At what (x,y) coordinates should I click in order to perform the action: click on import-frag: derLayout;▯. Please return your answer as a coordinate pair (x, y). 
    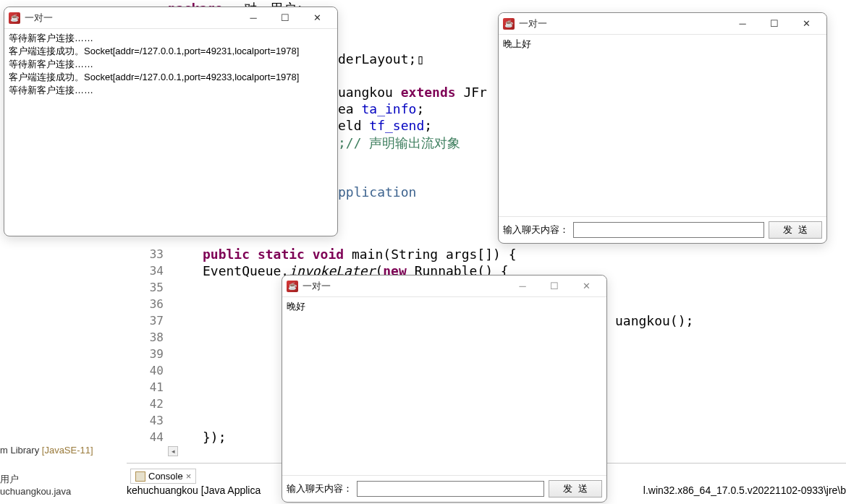
    Looking at the image, I should click on (381, 59).